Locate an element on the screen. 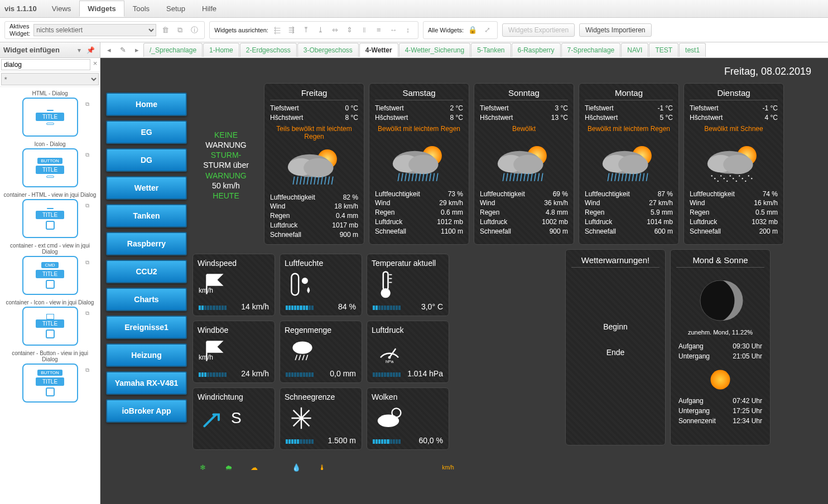 Image resolution: width=828 pixels, height=504 pixels. view-tab: TEST is located at coordinates (664, 50).